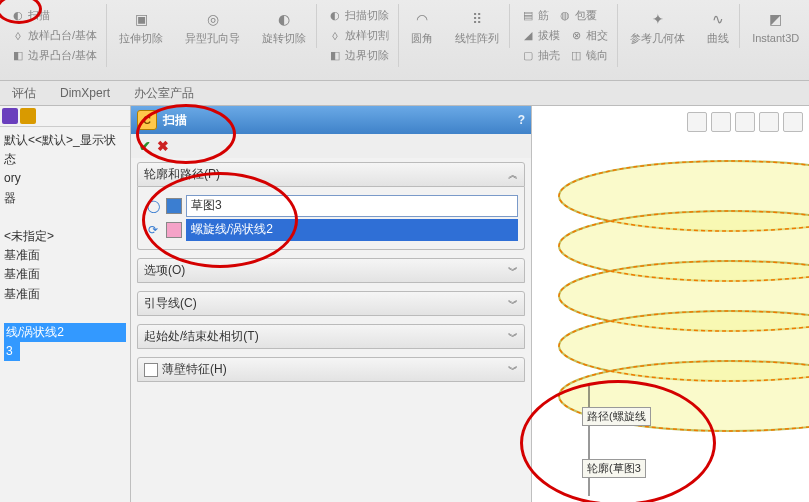 The height and width of the screenshot is (502, 809). I want to click on instant3d-button: ◩ Instant3D, so click(776, 26).